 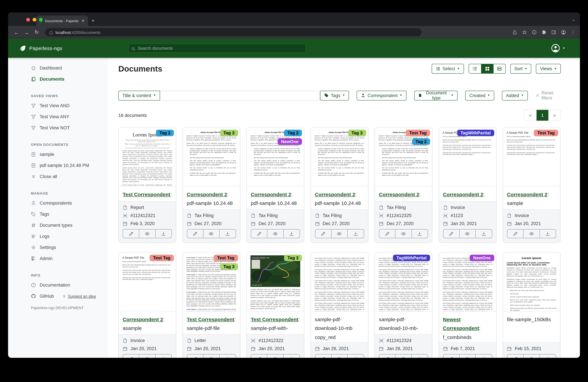 I want to click on sidebar-item-correspondents: Correspondents, so click(x=58, y=203).